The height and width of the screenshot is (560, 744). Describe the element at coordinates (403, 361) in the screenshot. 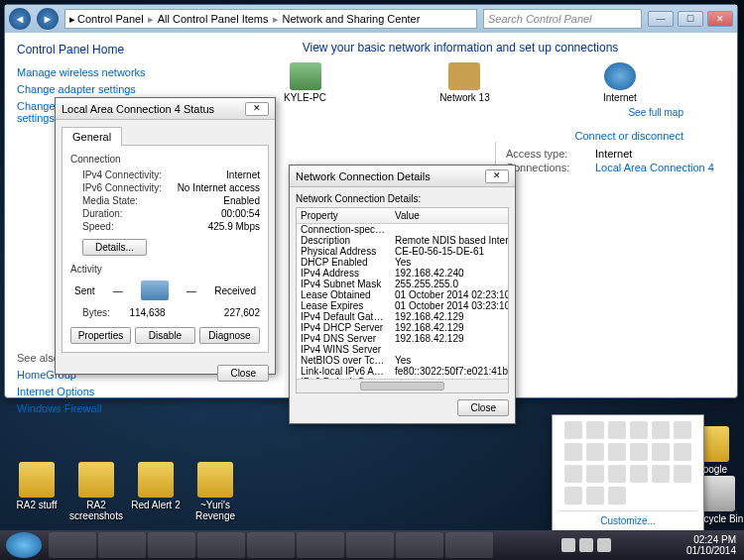

I see `details-row: NetBIOS over Tcpip En...Yes` at that location.